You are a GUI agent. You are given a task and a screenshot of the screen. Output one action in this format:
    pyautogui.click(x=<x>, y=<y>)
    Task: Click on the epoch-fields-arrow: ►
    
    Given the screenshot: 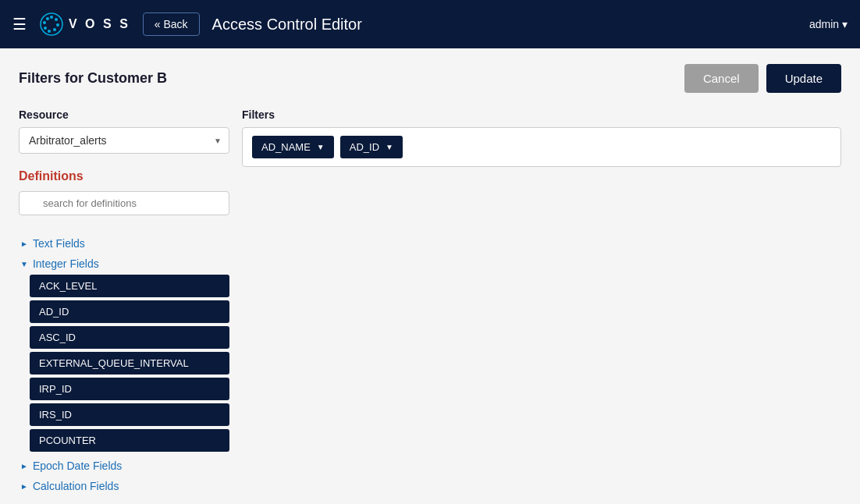 What is the action you would take?
    pyautogui.click(x=24, y=467)
    